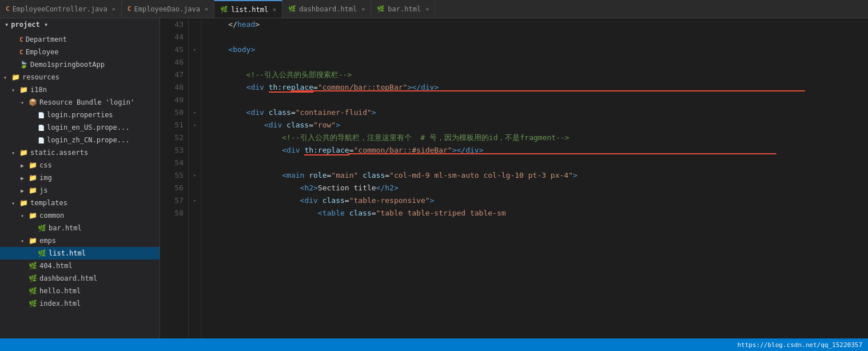 The image size is (868, 351). What do you see at coordinates (61, 9) in the screenshot?
I see `tab-employee-controller: C EmployeeController.java ✕` at bounding box center [61, 9].